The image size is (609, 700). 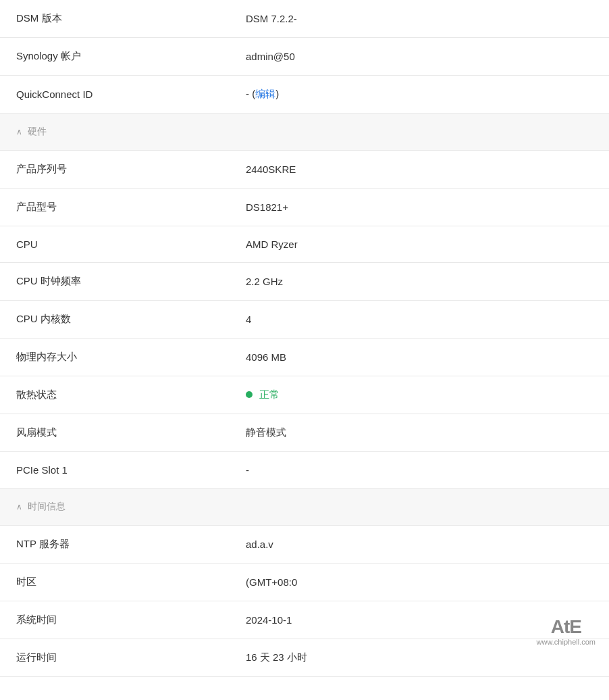 I want to click on quickconnect-value: -, so click(x=248, y=93).